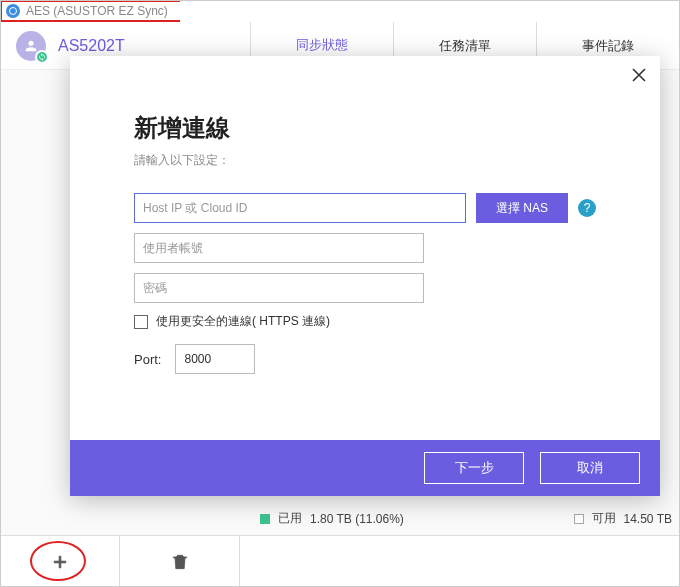  I want to click on add-connection-button, so click(60, 562).